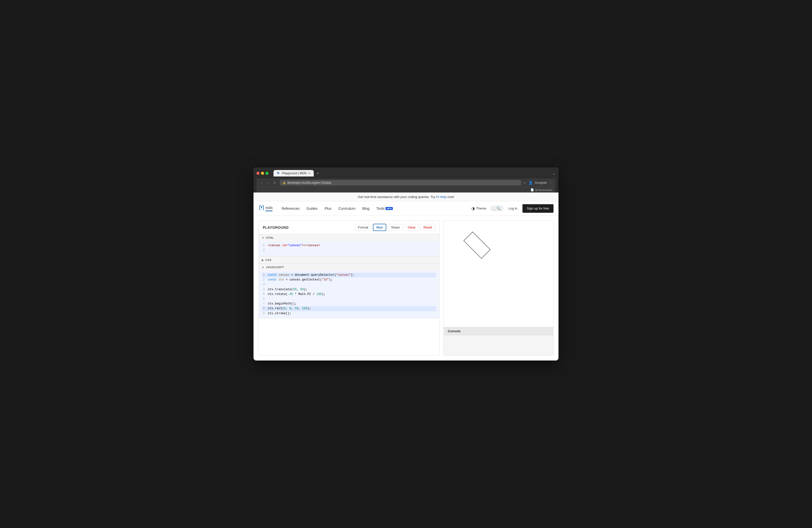  Describe the element at coordinates (285, 183) in the screenshot. I see `security-lock-icon: 🔒` at that location.